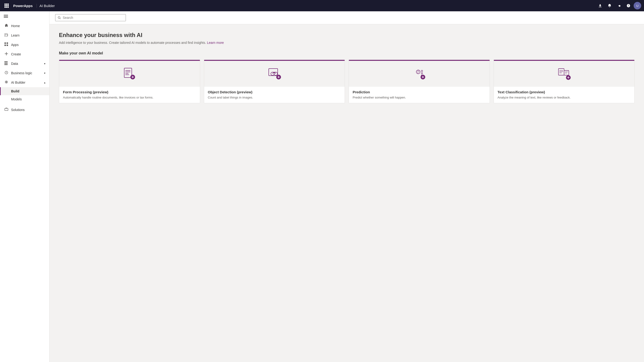 This screenshot has height=362, width=644. What do you see at coordinates (564, 95) in the screenshot?
I see `text-classification-card-body: Text Classification (preview) Analyze th…` at bounding box center [564, 95].